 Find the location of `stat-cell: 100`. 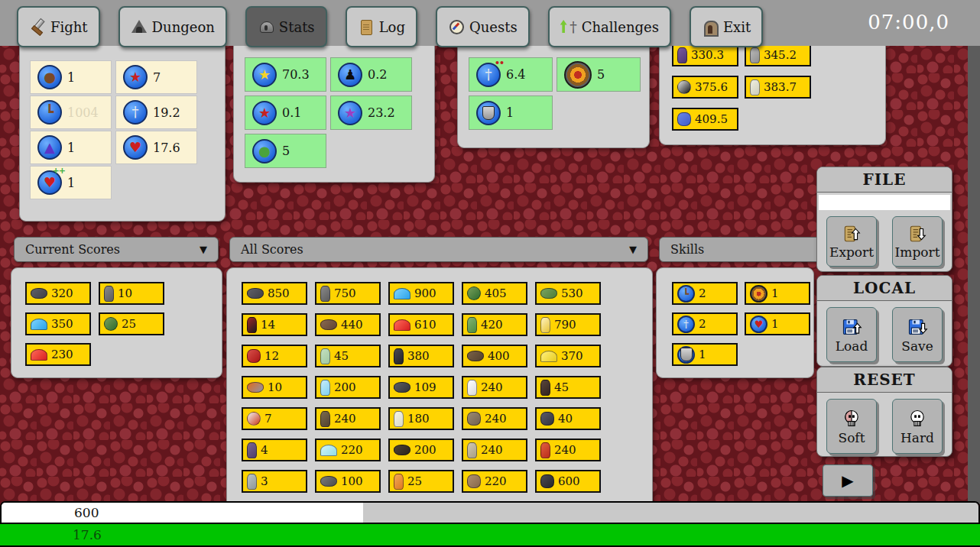

stat-cell: 100 is located at coordinates (348, 481).